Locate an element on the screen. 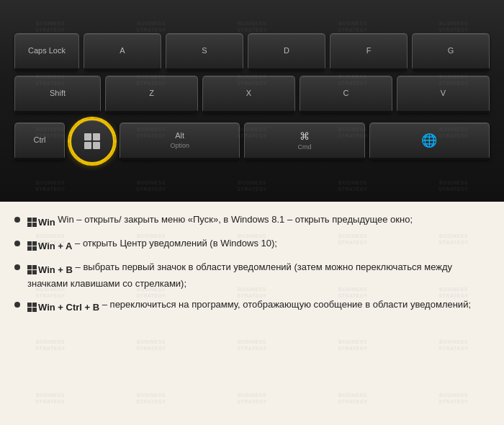 The image size is (504, 425). windows-key is located at coordinates (92, 141).